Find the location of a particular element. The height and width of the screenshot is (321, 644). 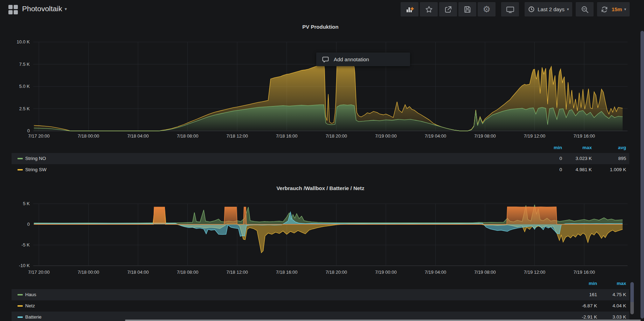

panel-title-pv-produktion: PV Produktion is located at coordinates (320, 27).